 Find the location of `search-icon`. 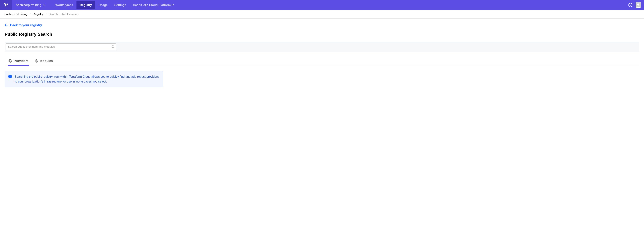

search-icon is located at coordinates (113, 47).